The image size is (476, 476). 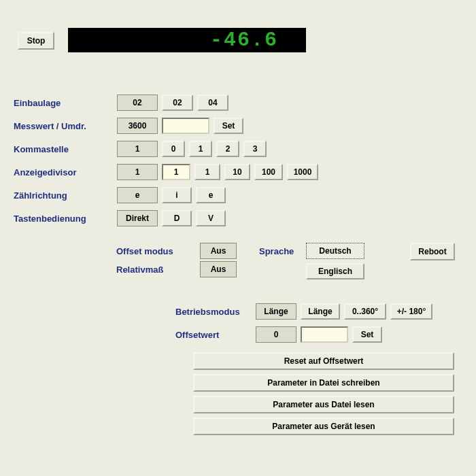 I want to click on einbaulage-option-02: 02, so click(x=177, y=103).